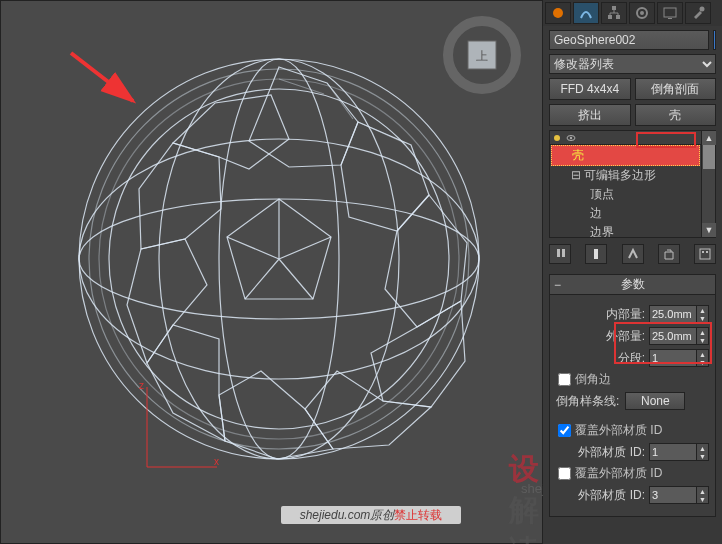 The image size is (722, 544). Describe the element at coordinates (679, 495) in the screenshot. I see `outer-matid2-spinner: ▲▼` at that location.